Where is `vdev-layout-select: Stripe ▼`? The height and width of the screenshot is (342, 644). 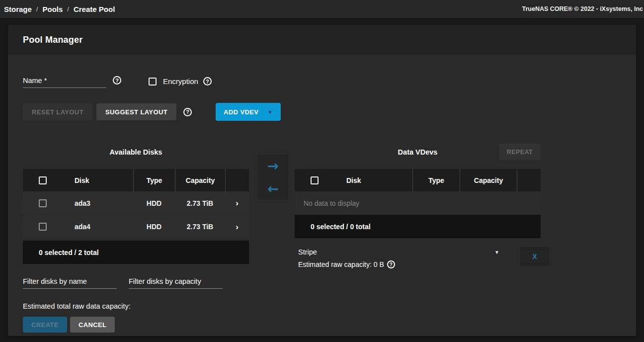
vdev-layout-select: Stripe ▼ is located at coordinates (409, 252).